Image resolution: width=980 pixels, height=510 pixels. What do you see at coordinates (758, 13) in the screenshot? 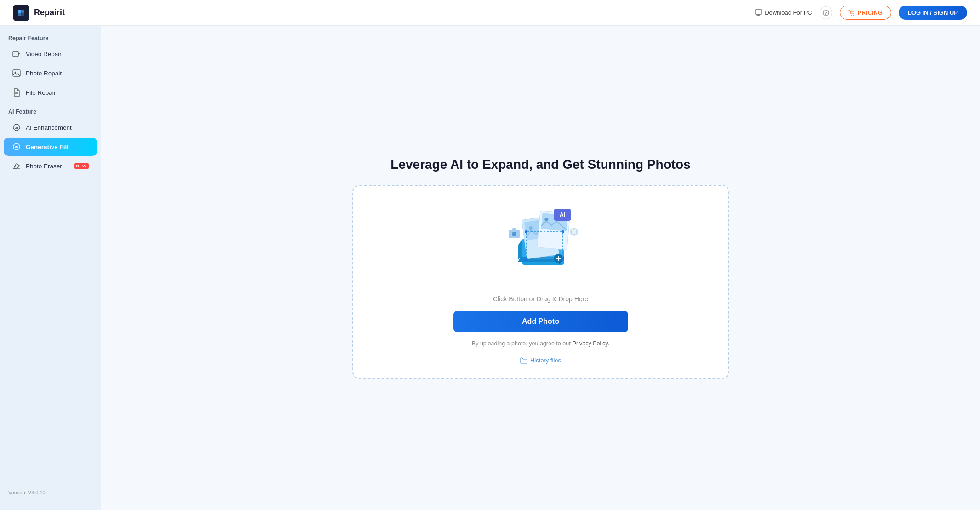
I see `monitor-icon` at bounding box center [758, 13].